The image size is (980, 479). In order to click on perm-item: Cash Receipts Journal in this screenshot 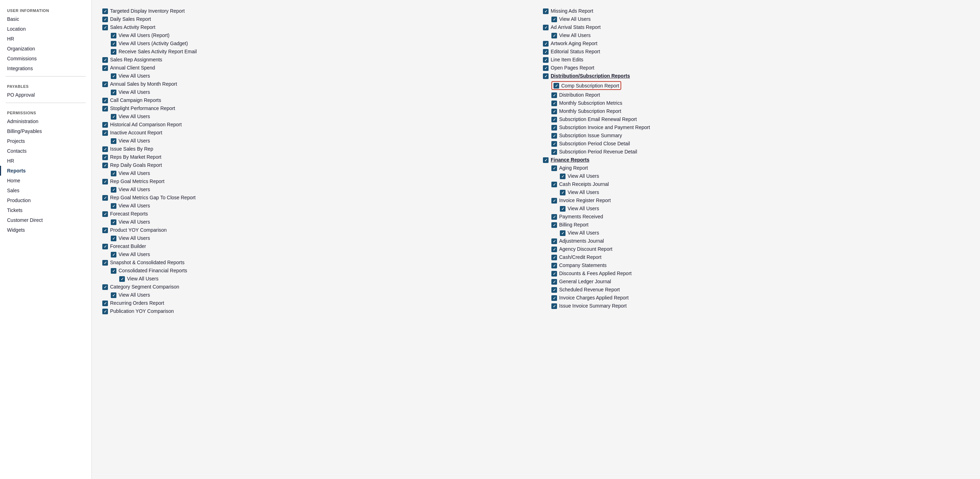, I will do `click(756, 184)`.